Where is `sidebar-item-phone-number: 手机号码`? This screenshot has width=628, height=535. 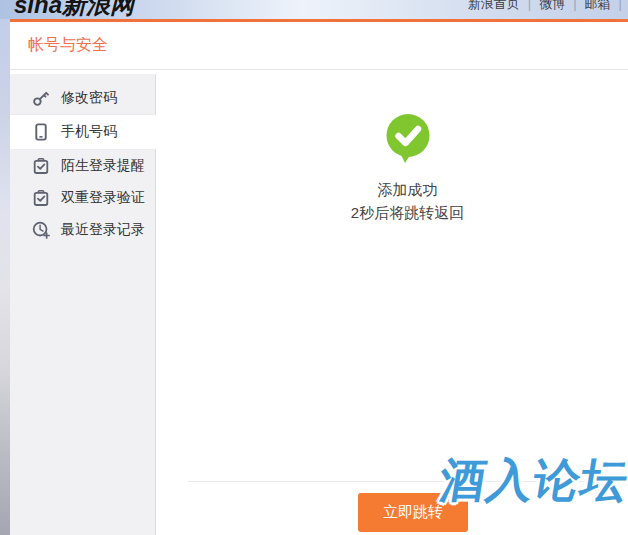 sidebar-item-phone-number: 手机号码 is located at coordinates (83, 132).